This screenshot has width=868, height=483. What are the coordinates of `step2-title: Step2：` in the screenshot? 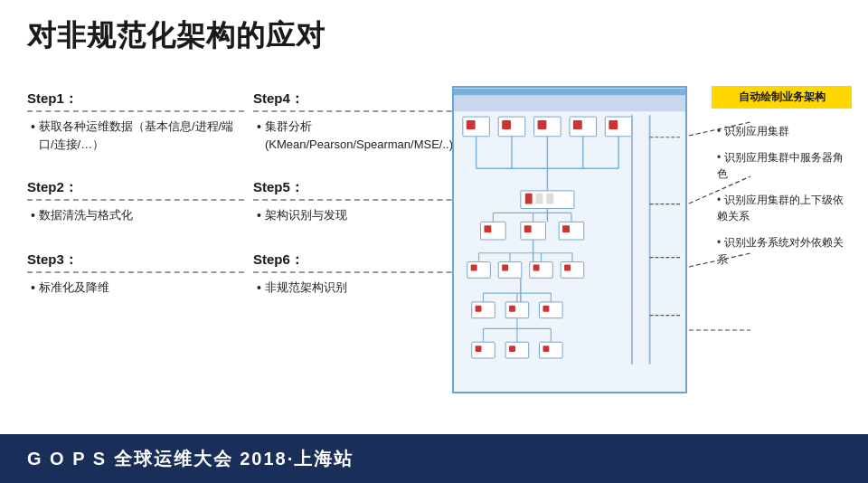 It's located at (136, 190).